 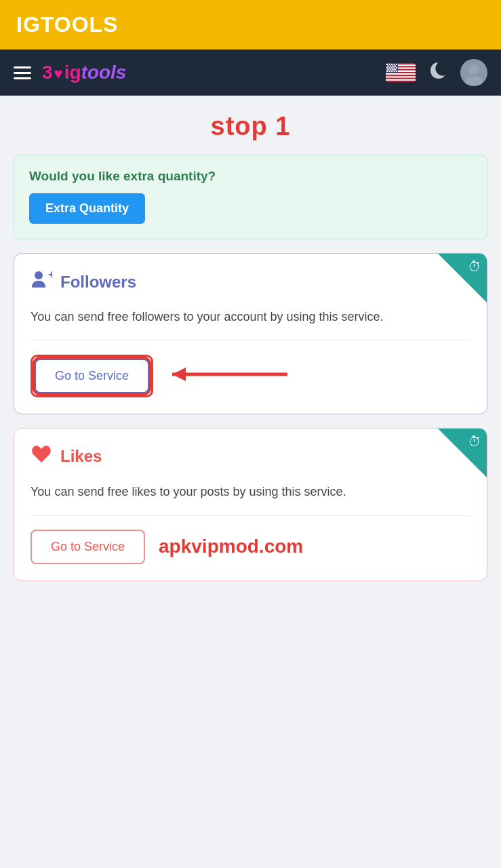 What do you see at coordinates (67, 24) in the screenshot?
I see `app-title: IGTOOLS` at bounding box center [67, 24].